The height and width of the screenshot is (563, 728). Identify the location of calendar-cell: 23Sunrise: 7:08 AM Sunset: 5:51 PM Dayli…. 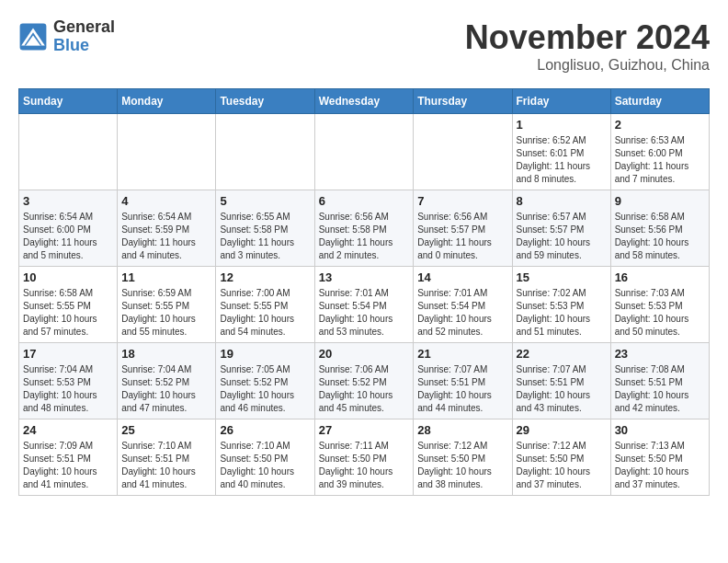
(660, 381).